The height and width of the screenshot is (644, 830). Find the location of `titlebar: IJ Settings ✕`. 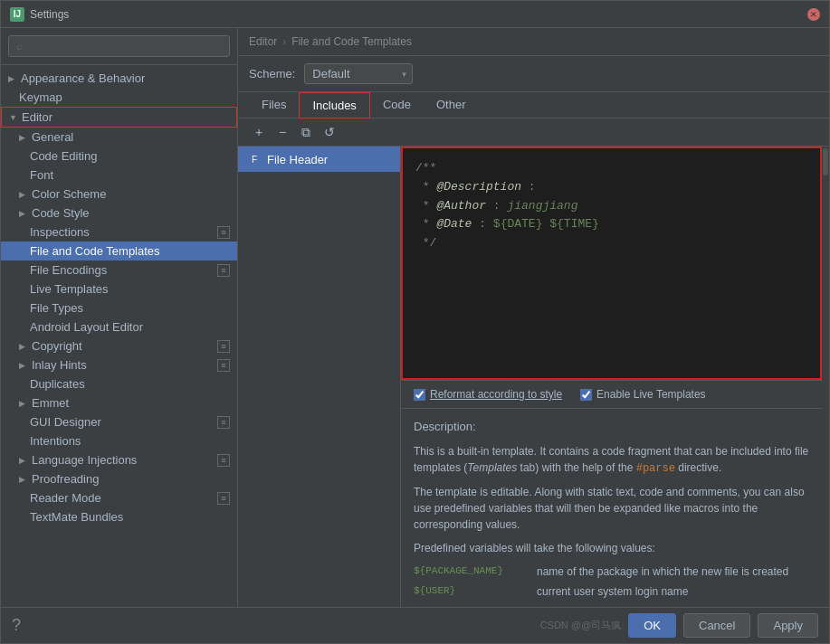

titlebar: IJ Settings ✕ is located at coordinates (415, 14).